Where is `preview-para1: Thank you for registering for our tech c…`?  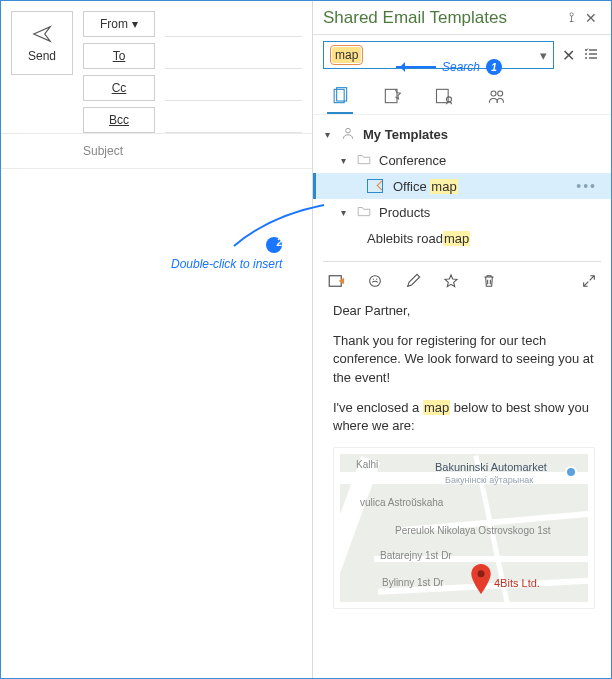
preview-para1: Thank you for registering for our tech c… is located at coordinates (464, 360).